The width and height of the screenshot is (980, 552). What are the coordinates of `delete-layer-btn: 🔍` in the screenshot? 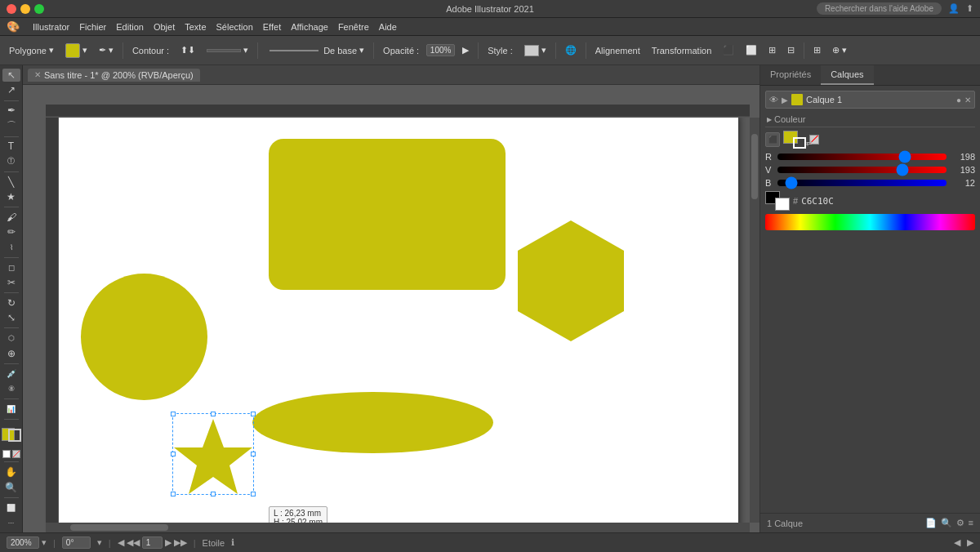 It's located at (947, 523).